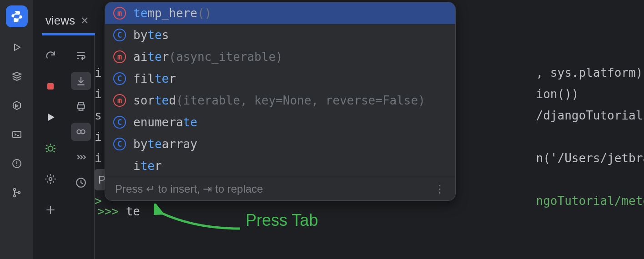 The width and height of the screenshot is (644, 259). What do you see at coordinates (17, 16) in the screenshot?
I see `python-console-icon` at bounding box center [17, 16].